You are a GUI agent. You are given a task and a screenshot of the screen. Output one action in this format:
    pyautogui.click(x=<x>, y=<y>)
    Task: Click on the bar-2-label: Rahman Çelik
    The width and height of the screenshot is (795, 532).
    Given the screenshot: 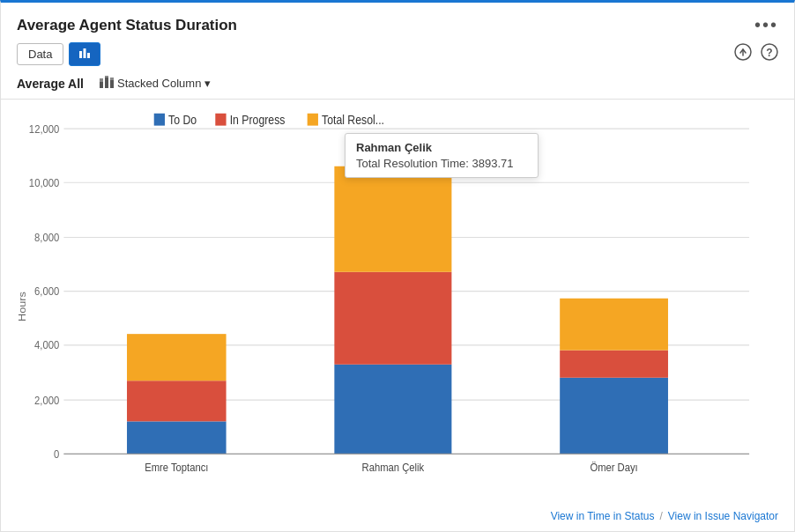 What is the action you would take?
    pyautogui.click(x=394, y=467)
    